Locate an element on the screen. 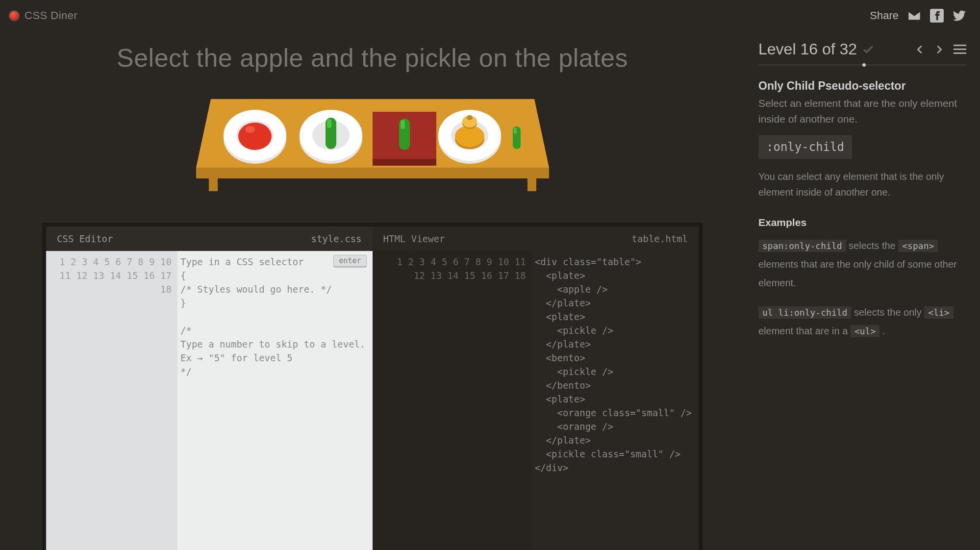  selector-description: You can select any element that is the o… is located at coordinates (862, 184).